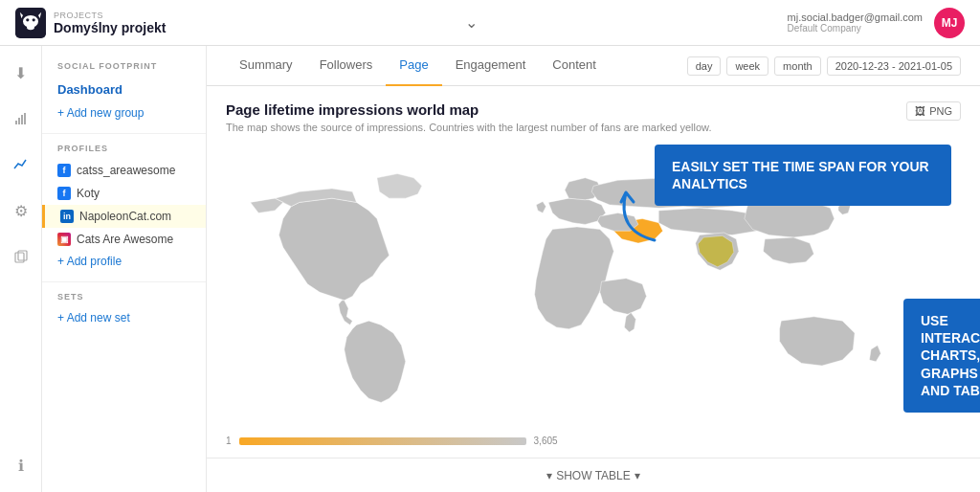 This screenshot has width=980, height=492. Describe the element at coordinates (894, 66) in the screenshot. I see `date-range-picker: 2020-12-23 - 2021-01-05` at that location.